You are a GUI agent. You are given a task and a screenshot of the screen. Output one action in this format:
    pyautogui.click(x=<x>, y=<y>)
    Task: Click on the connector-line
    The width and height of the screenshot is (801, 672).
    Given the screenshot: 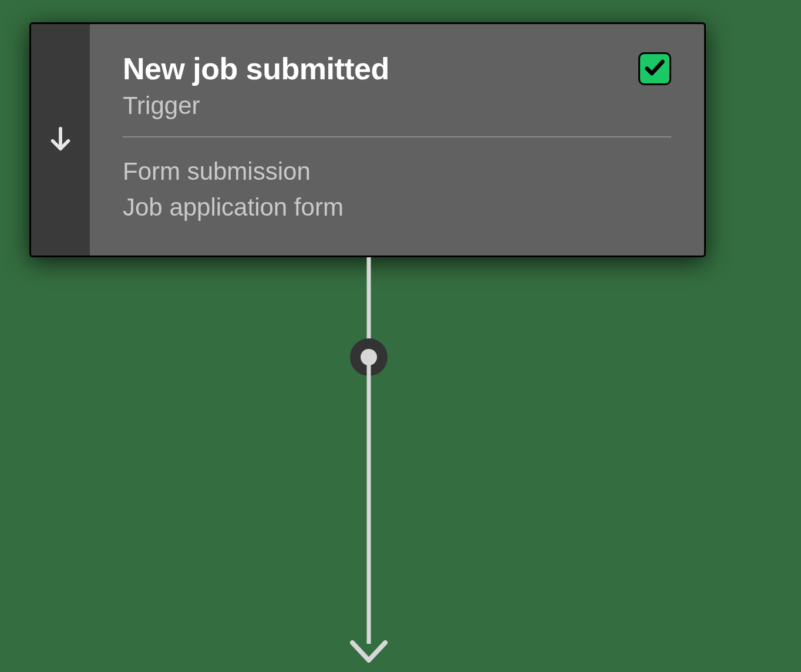 What is the action you would take?
    pyautogui.click(x=369, y=500)
    